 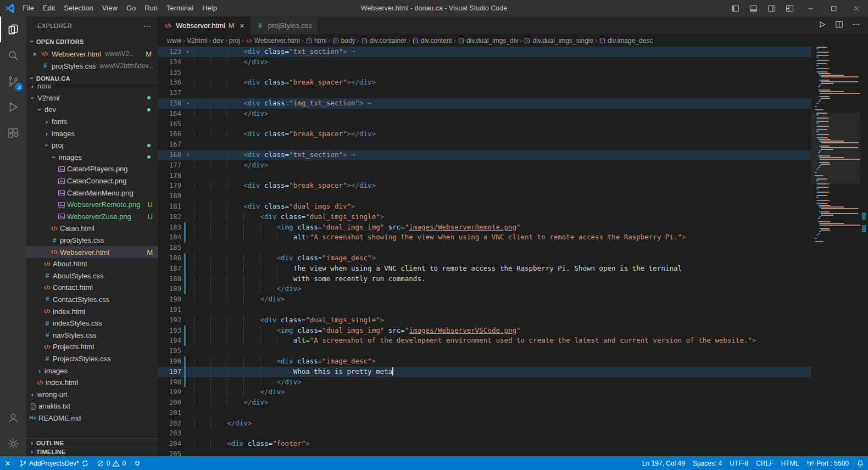 I want to click on settings-gear-icon, so click(x=13, y=444).